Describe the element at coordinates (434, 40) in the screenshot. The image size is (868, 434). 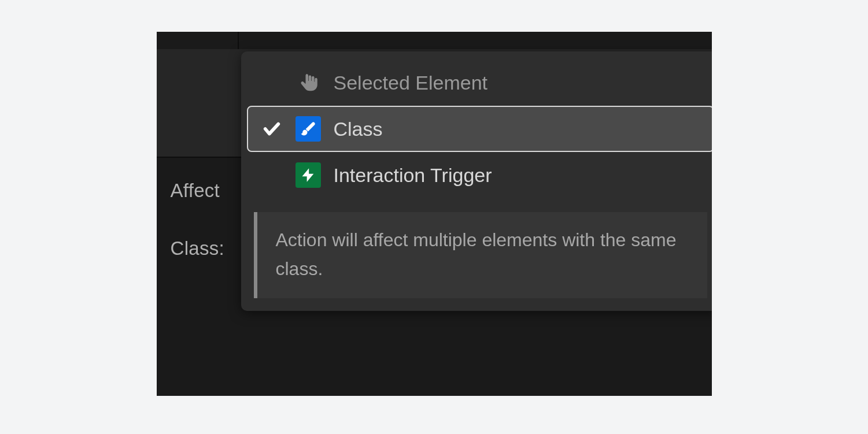
I see `panel-top-strip` at that location.